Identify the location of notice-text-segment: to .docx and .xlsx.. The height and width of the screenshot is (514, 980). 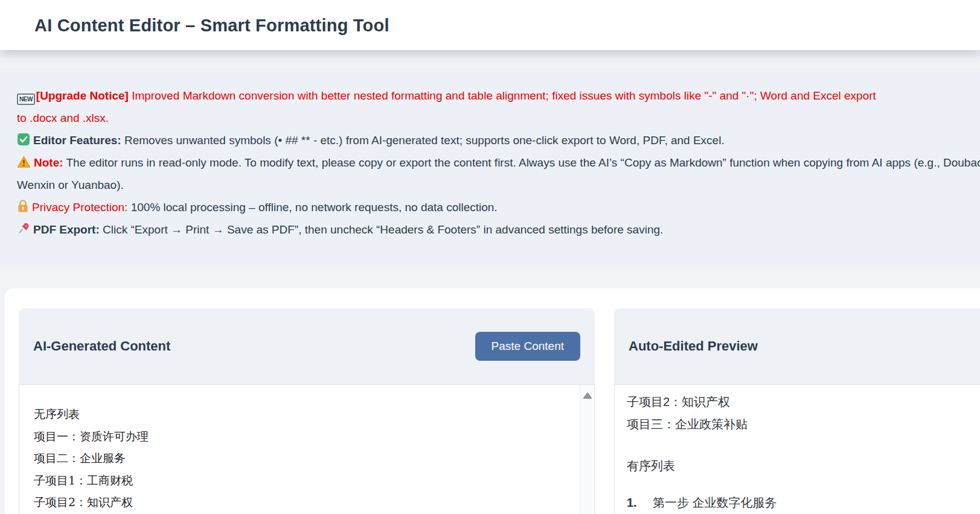
(63, 118).